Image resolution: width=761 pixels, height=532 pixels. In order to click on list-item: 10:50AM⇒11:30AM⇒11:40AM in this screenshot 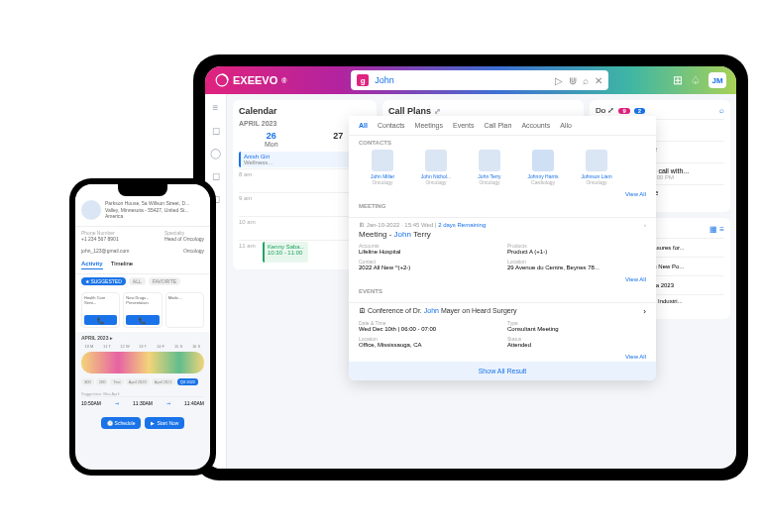, I will do `click(143, 402)`.